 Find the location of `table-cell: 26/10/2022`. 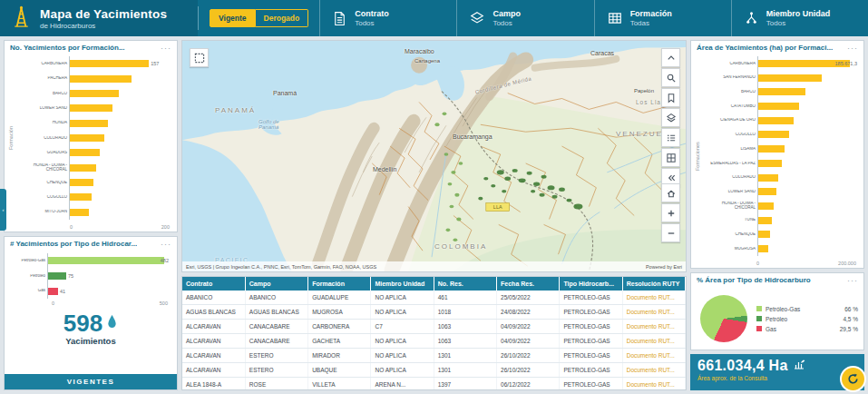

table-cell: 26/10/2022 is located at coordinates (528, 356).